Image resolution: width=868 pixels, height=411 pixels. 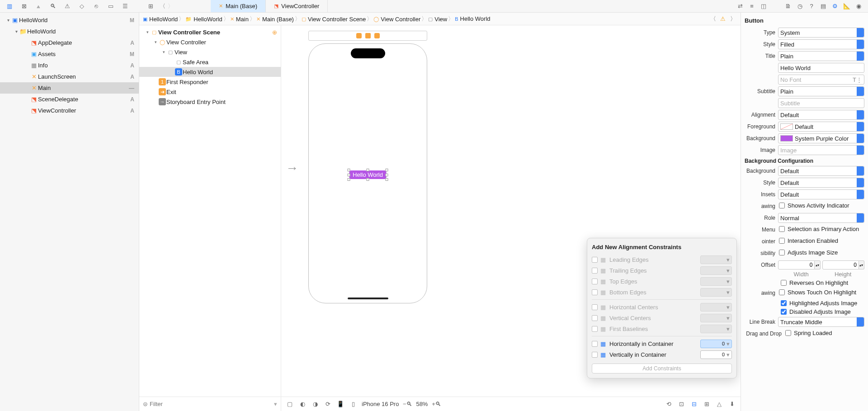 What do you see at coordinates (334, 19) in the screenshot?
I see `breadcrumb-view-controller-scene: ▢ View Controller Scene` at bounding box center [334, 19].